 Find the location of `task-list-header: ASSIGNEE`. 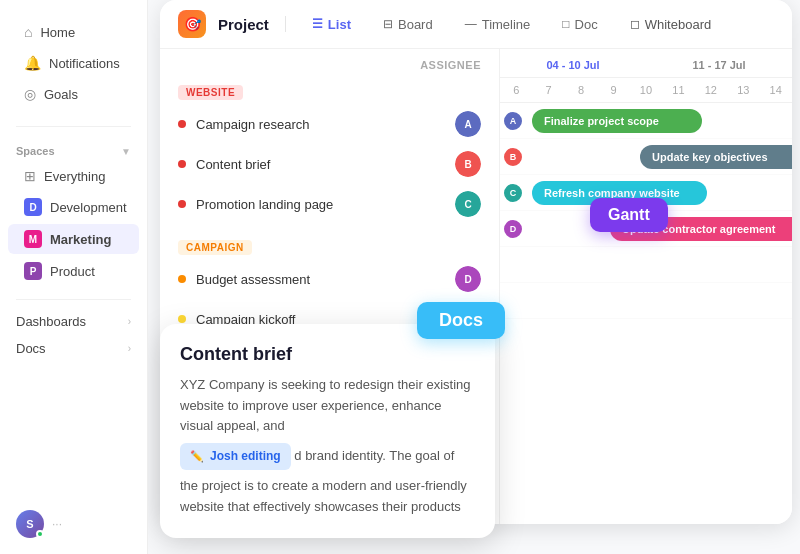

task-list-header: ASSIGNEE is located at coordinates (330, 63).